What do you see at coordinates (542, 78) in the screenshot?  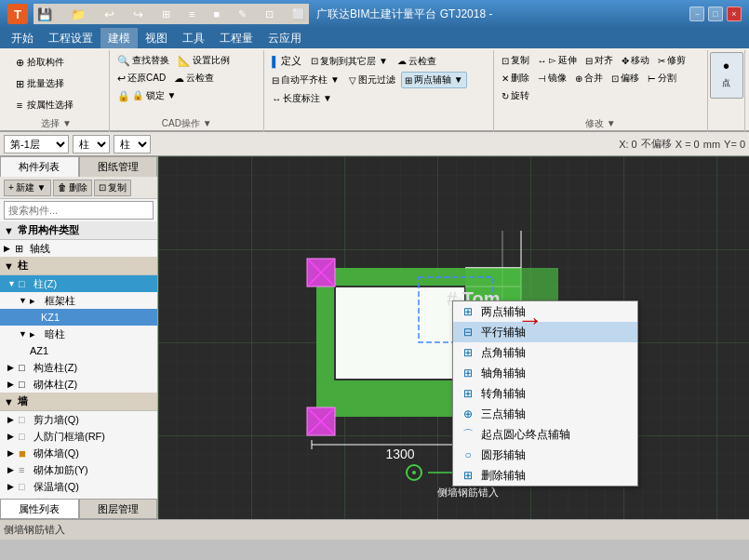 I see `mirror-icon: ⊣` at bounding box center [542, 78].